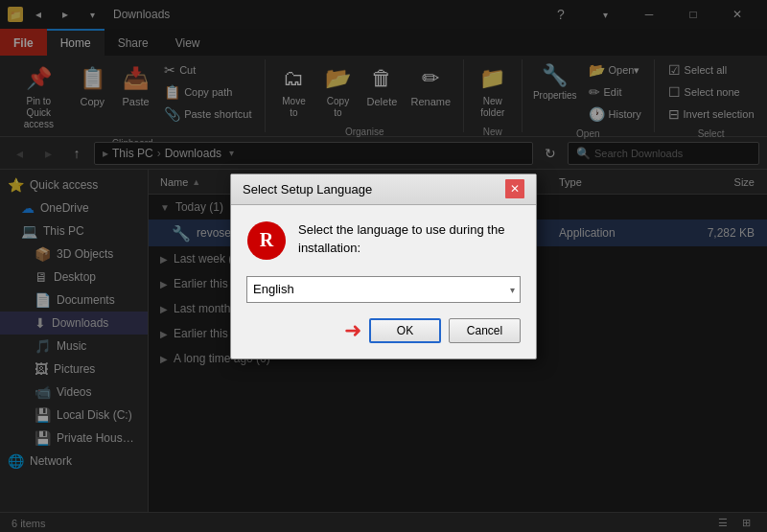  I want to click on modal-body: R Select the language to use during the …, so click(384, 282).